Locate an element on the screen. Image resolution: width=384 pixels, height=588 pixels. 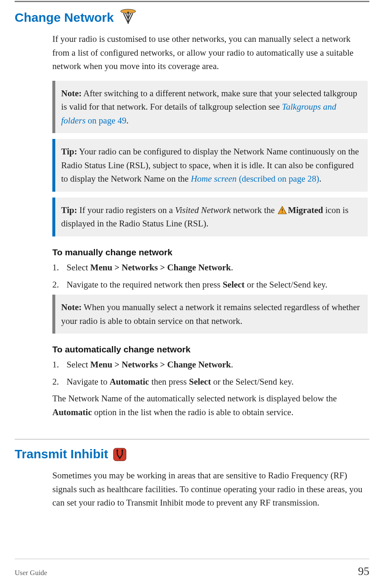
note2-text: When you manually select a network it re… is located at coordinates (210, 314).